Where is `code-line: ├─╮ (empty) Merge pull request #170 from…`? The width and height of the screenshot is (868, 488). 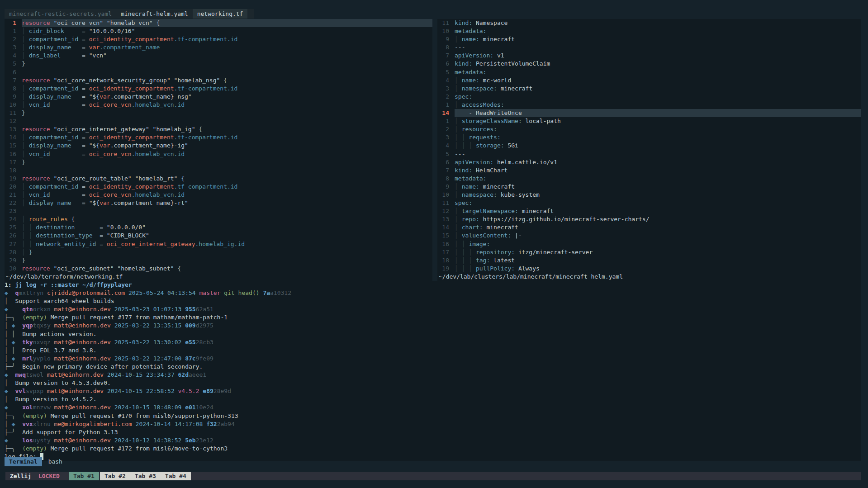 code-line: ├─╮ (empty) Merge pull request #170 from… is located at coordinates (432, 416).